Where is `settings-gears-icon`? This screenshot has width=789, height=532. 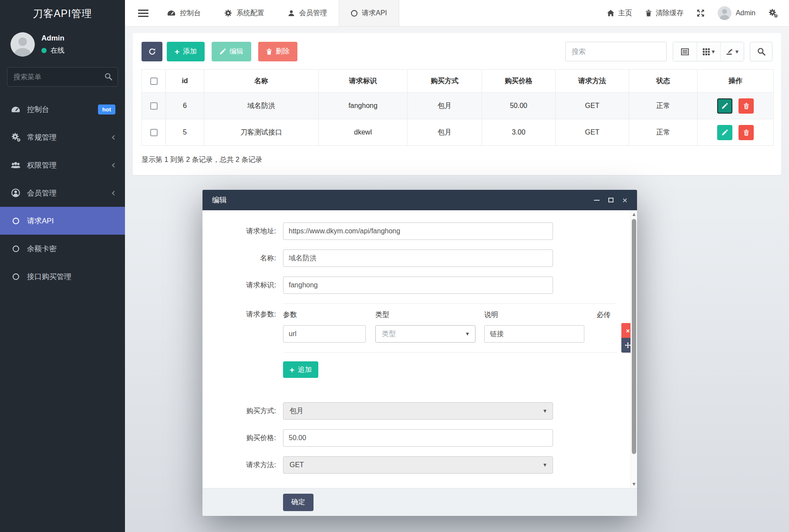 settings-gears-icon is located at coordinates (773, 13).